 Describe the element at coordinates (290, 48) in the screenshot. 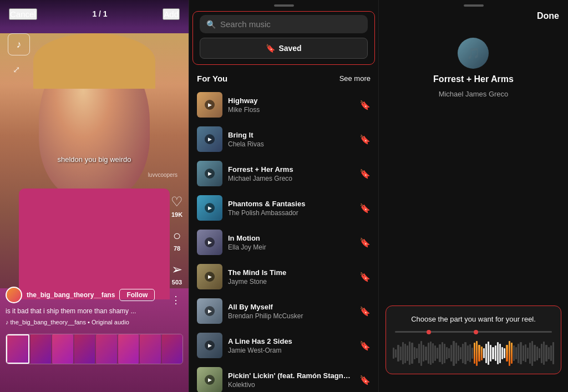

I see `saved-label: Saved` at that location.